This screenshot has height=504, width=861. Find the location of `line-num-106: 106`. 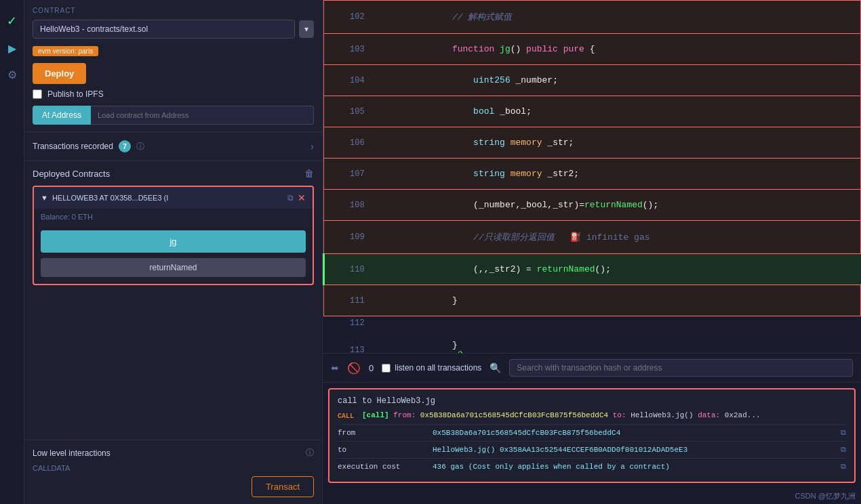

line-num-106: 106 is located at coordinates (348, 143).